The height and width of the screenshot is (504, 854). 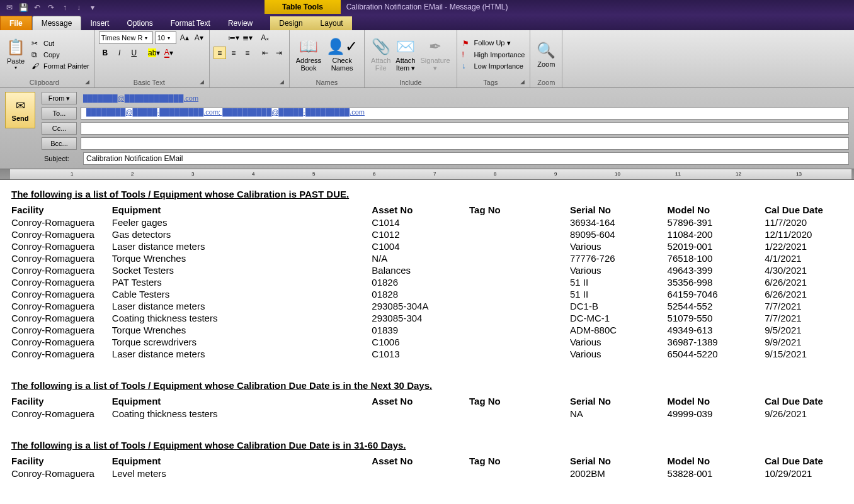 I want to click on shrink-font-button: A▾, so click(x=199, y=38).